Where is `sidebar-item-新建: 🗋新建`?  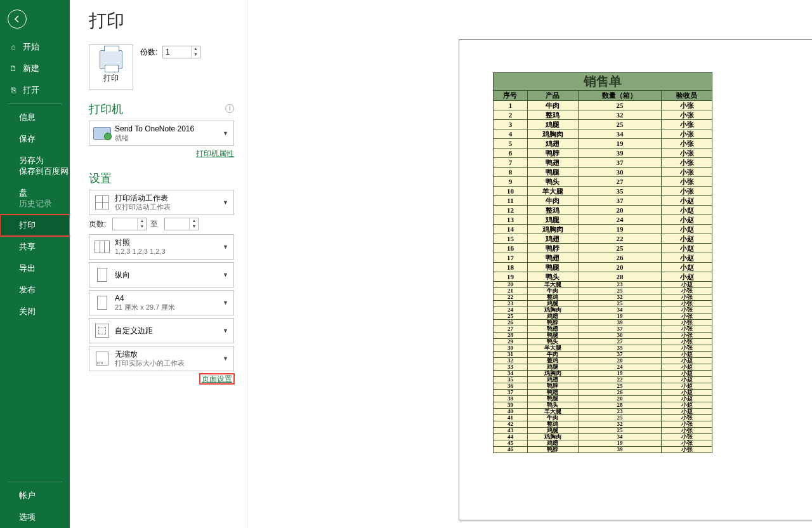
sidebar-item-新建: 🗋新建 is located at coordinates (35, 69).